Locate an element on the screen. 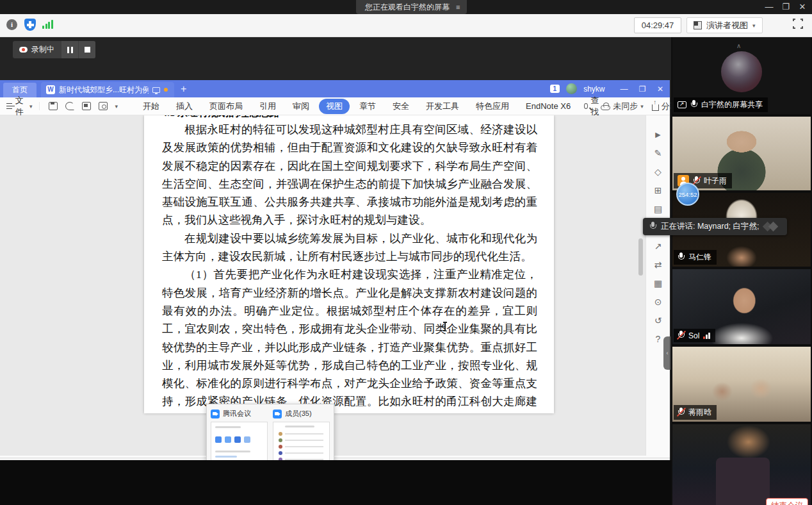  participant-name: 白宇然的屏幕共享 is located at coordinates (732, 105).